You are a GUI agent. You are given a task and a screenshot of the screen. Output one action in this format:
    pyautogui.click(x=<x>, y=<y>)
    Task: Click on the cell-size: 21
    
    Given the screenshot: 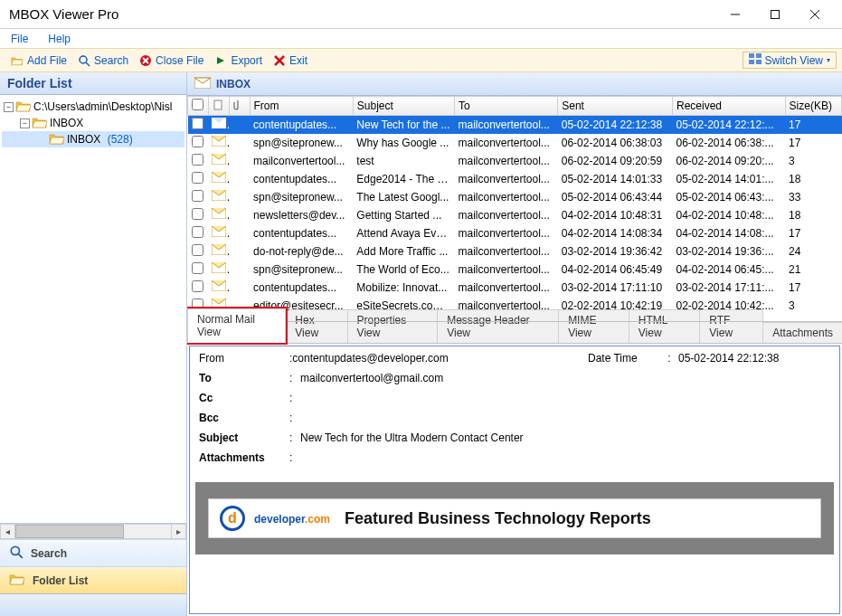 What is the action you would take?
    pyautogui.click(x=813, y=270)
    